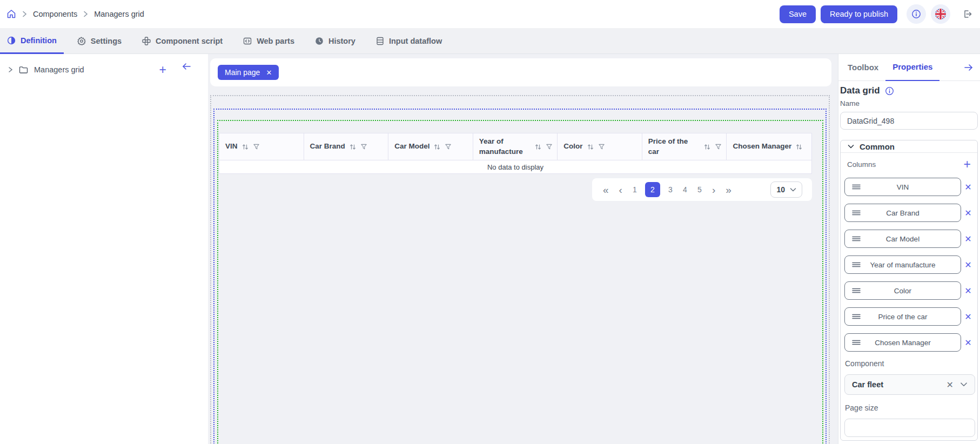  I want to click on column-chip-chosen-manager: Chosen Manager, so click(903, 342).